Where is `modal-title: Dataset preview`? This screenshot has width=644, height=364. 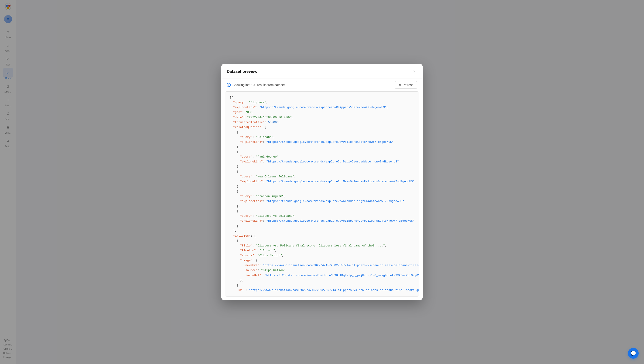 modal-title: Dataset preview is located at coordinates (242, 72).